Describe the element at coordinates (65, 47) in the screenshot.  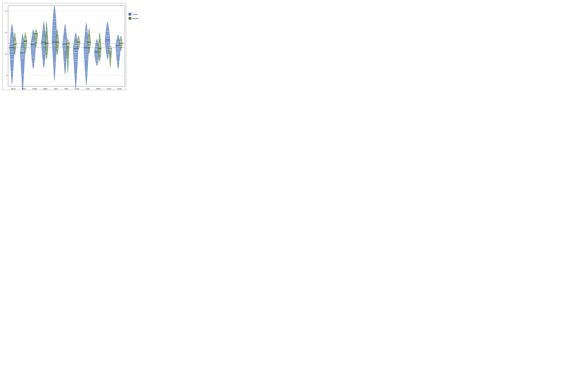
I see `plot-wrapper: 8101214BLCABRCACOADHNSCKICHKIRCLUADLUSCP…` at that location.